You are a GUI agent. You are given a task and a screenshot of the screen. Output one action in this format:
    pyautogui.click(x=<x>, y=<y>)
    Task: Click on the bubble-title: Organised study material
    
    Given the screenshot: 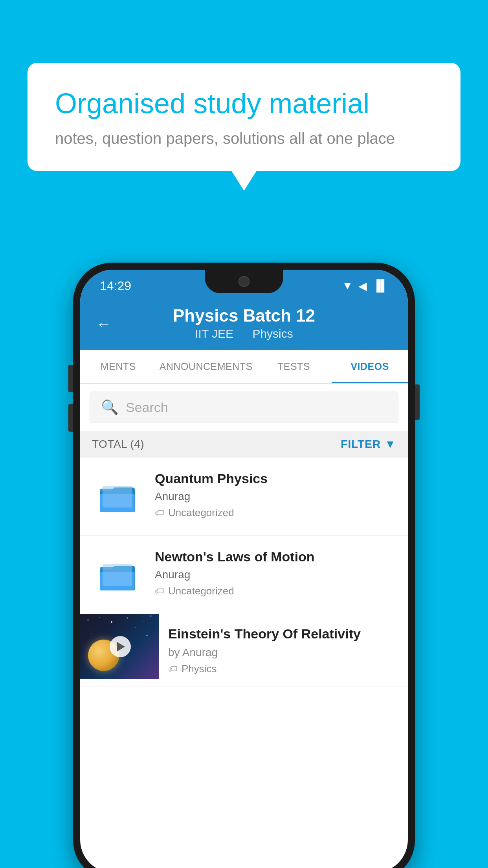 What is the action you would take?
    pyautogui.click(x=244, y=103)
    